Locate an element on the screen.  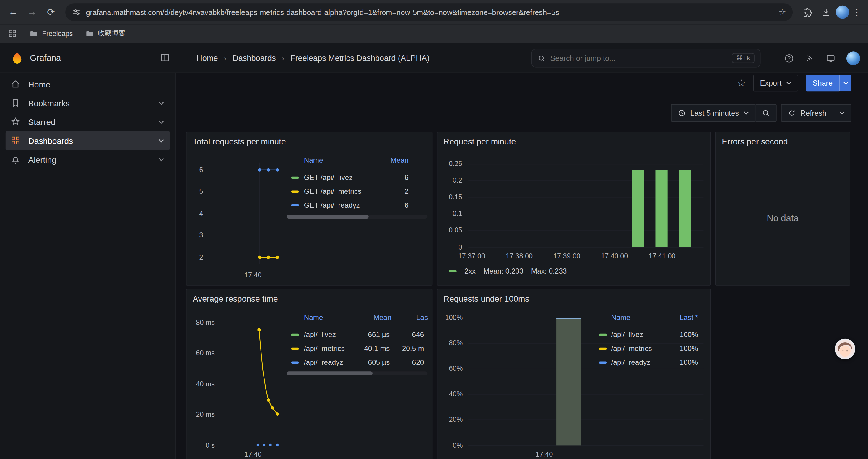
panel-requests-under-100ms: Requests under 100ms 100% 80% 60% 40% 20… is located at coordinates (574, 374).